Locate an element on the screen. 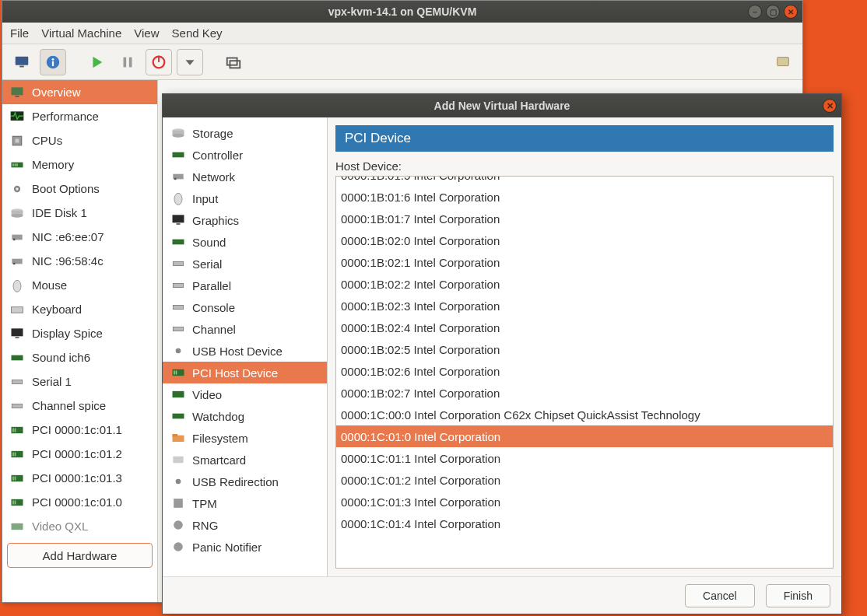 The image size is (867, 616). device-row: 0000:1B:01:5 Intel Corporation is located at coordinates (584, 180).